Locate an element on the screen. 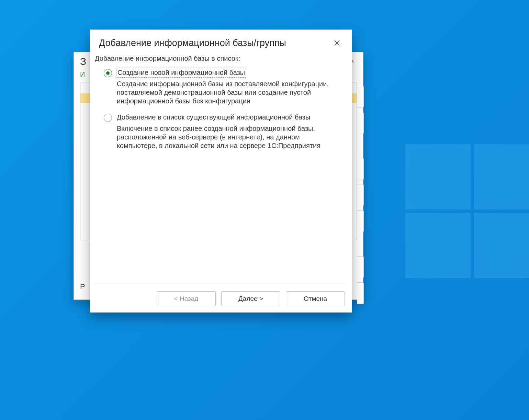 This screenshot has height=420, width=529. next-button: Далее > is located at coordinates (251, 299).